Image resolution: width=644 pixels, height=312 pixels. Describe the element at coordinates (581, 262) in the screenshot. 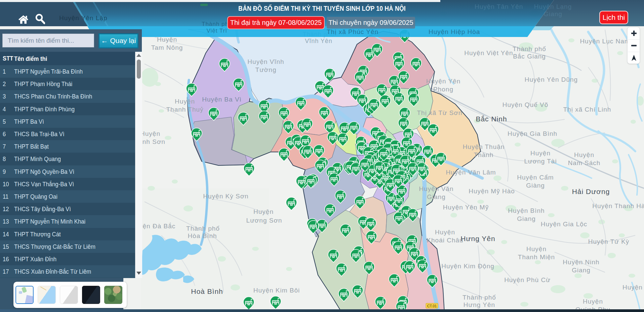

I see `svg-text: Huyện Ninh` at that location.